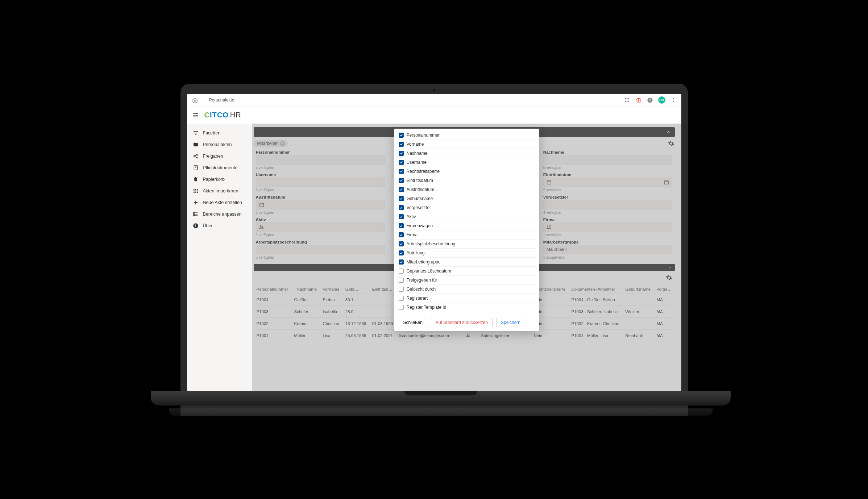 This screenshot has height=499, width=868. I want to click on gift-icon, so click(639, 100).